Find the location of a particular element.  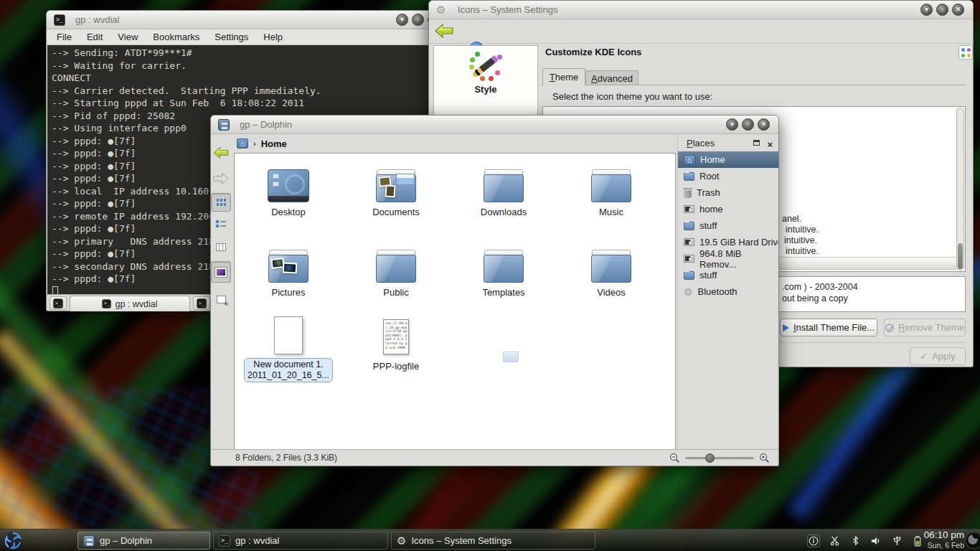

install-theme-button: Install Theme File... is located at coordinates (829, 327).